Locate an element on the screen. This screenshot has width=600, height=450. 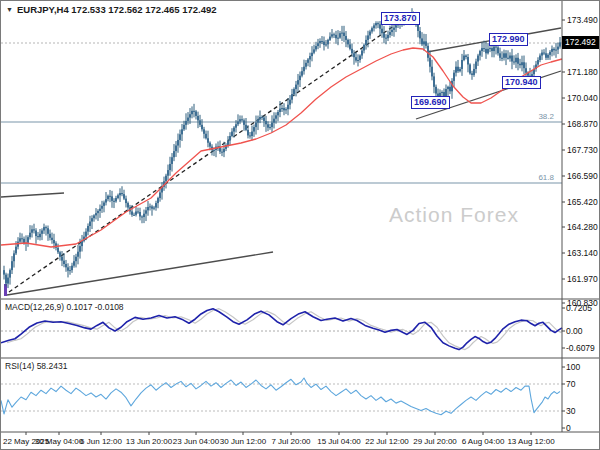
swing-price-label: 170.940 is located at coordinates (522, 82).